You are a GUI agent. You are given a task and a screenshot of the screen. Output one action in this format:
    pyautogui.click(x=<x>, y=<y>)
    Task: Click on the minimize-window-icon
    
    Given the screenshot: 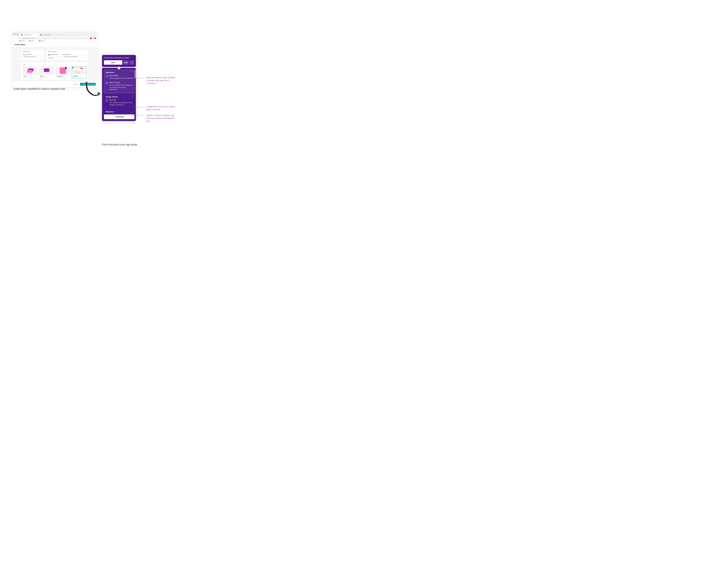 What is the action you would take?
    pyautogui.click(x=16, y=34)
    